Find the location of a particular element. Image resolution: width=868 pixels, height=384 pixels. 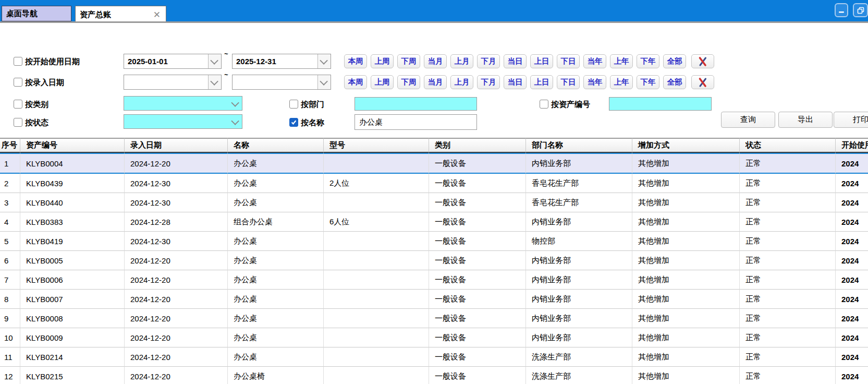

category-filter-checkbox is located at coordinates (18, 104).